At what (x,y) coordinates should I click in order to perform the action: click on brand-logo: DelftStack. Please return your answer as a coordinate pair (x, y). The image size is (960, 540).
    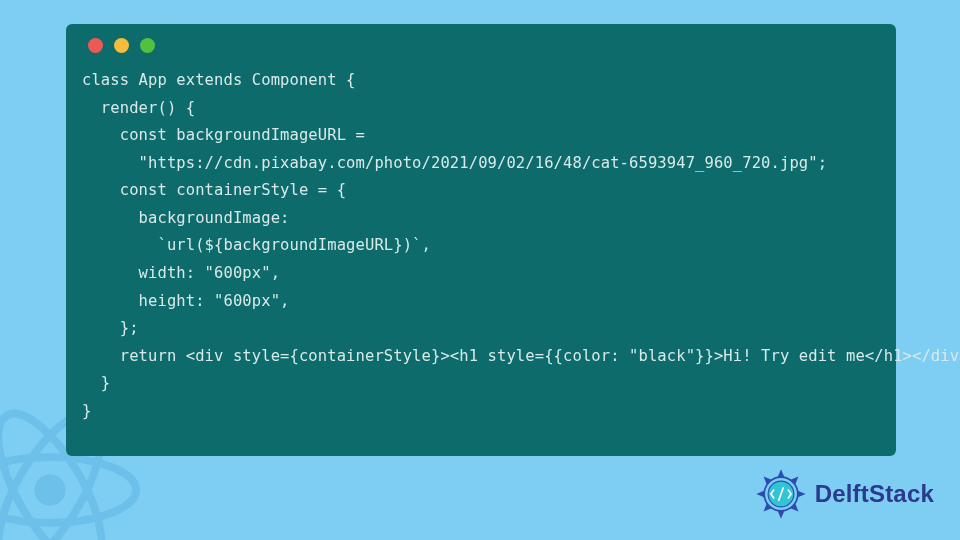
    Looking at the image, I should click on (844, 494).